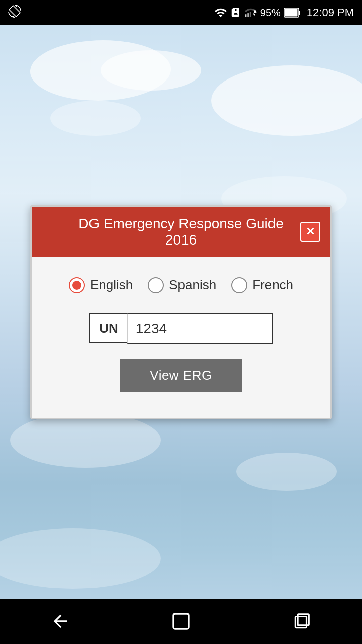 The height and width of the screenshot is (644, 362). Describe the element at coordinates (236, 13) in the screenshot. I see `sim-icon` at that location.